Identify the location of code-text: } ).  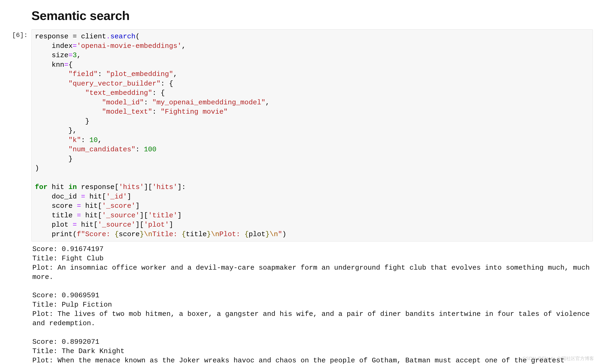
(54, 164).